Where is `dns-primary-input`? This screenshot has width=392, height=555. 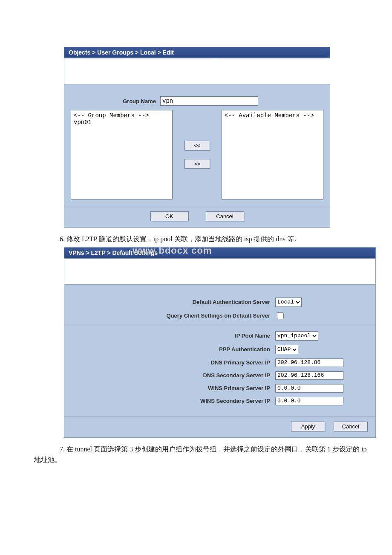
dns-primary-input is located at coordinates (309, 363).